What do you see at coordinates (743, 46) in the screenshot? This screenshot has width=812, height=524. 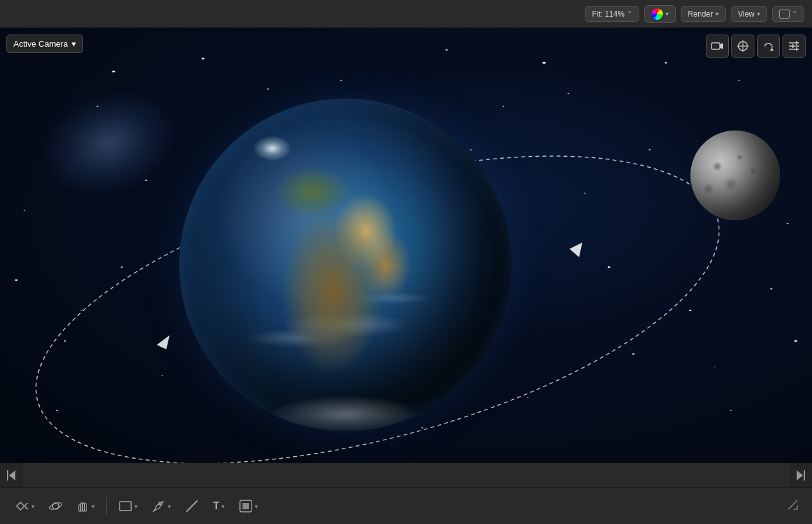 I see `orbit-control-button` at bounding box center [743, 46].